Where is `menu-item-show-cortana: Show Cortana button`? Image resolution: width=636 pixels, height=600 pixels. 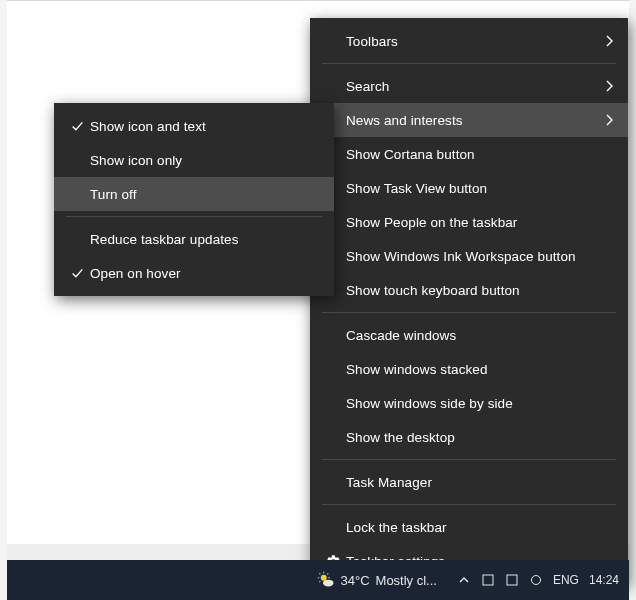
menu-item-show-cortana: Show Cortana button is located at coordinates (469, 154).